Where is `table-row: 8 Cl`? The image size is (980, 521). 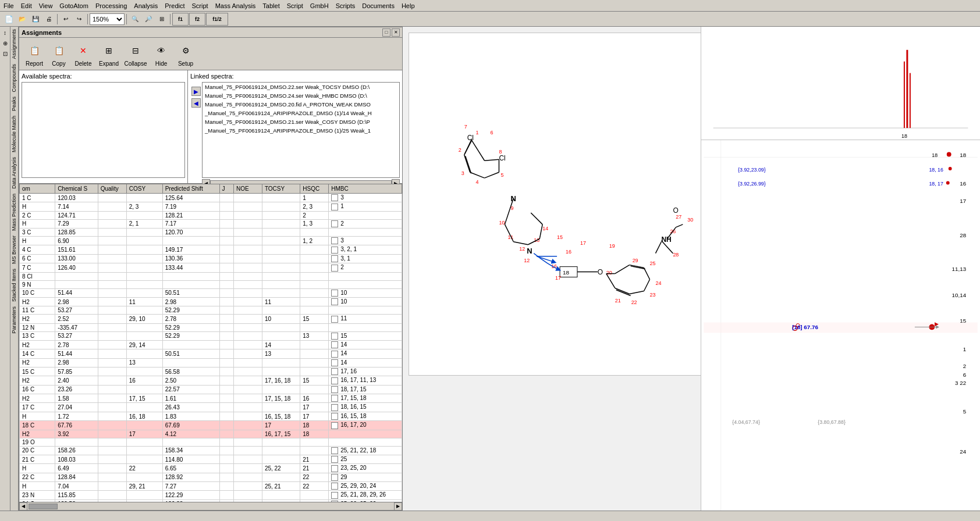
table-row: 8 Cl is located at coordinates (211, 276).